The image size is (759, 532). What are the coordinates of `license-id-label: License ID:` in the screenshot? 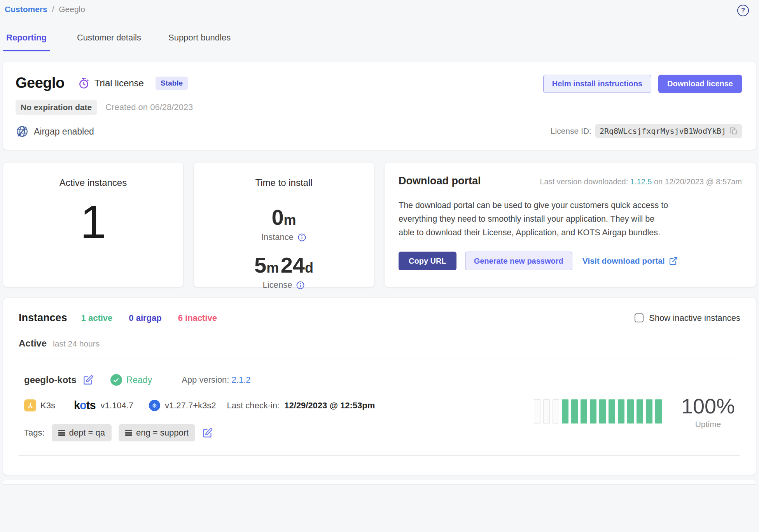 It's located at (571, 131).